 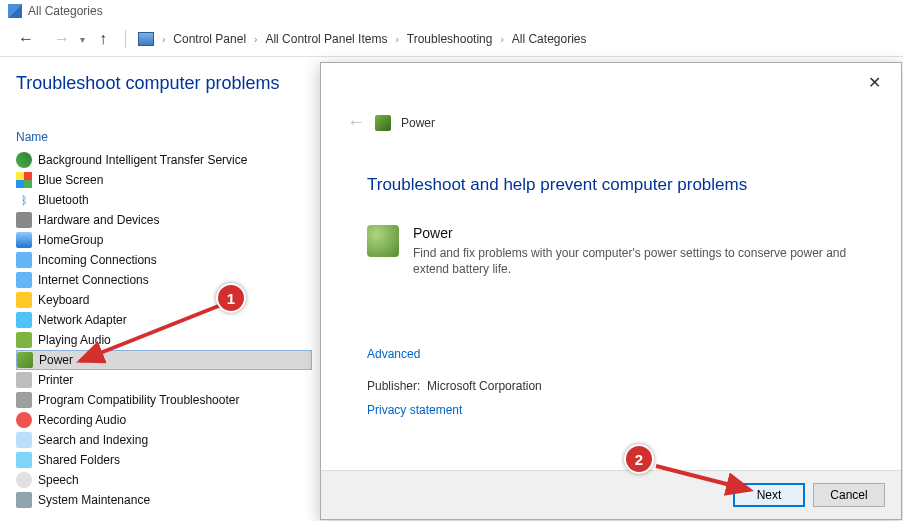 What do you see at coordinates (231, 298) in the screenshot?
I see `annotation-marker-1: 1` at bounding box center [231, 298].